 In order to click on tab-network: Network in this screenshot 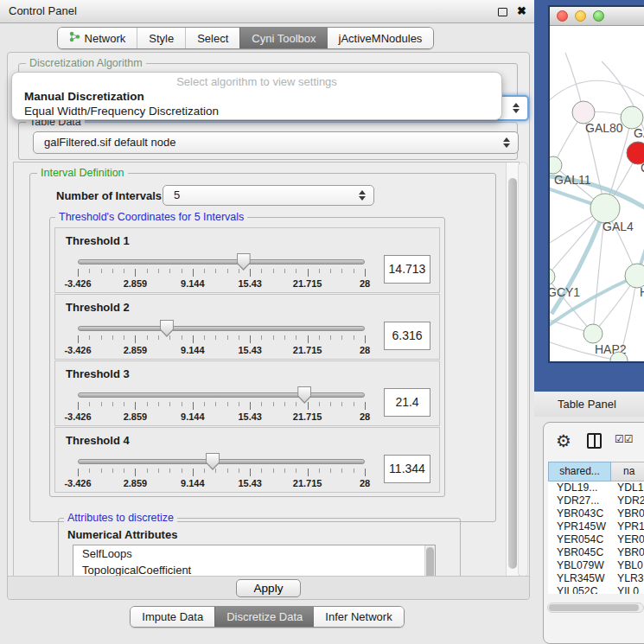, I will do `click(98, 38)`.